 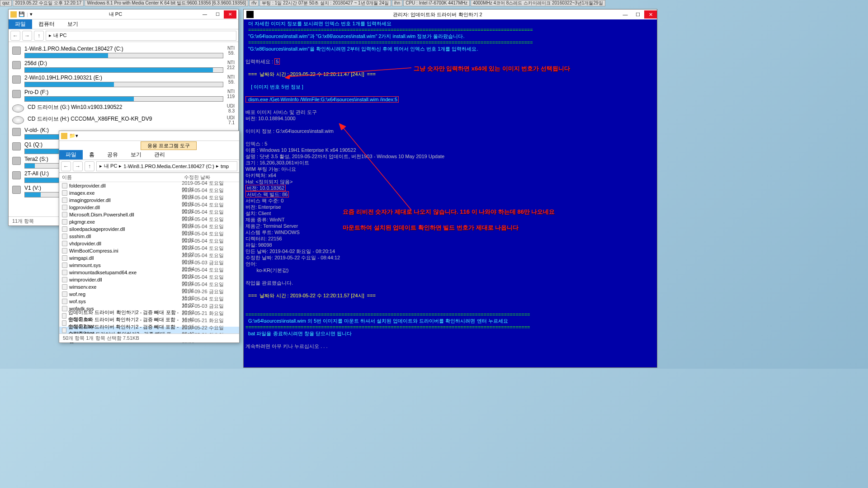 I want to click on tab-홈: 홈, so click(x=92, y=155).